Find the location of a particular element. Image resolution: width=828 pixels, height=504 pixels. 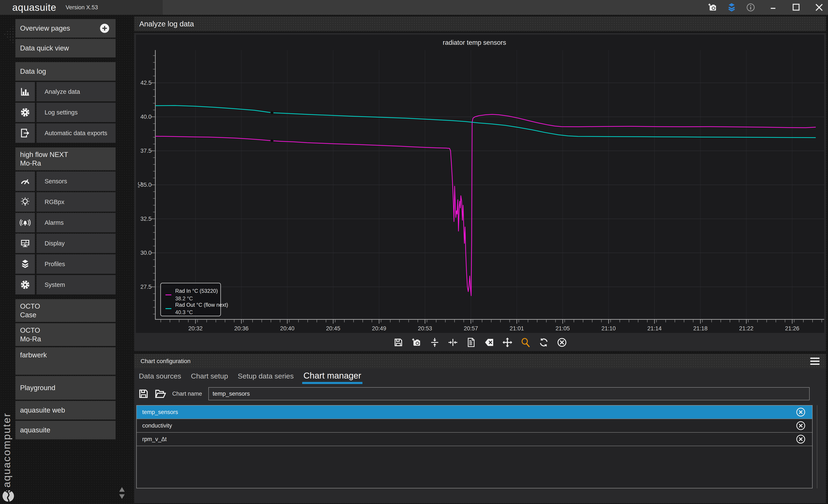

scroll-down-icon is located at coordinates (122, 497).